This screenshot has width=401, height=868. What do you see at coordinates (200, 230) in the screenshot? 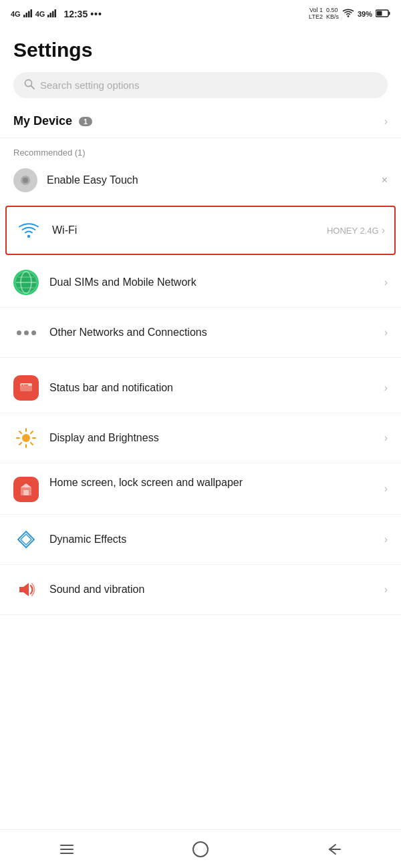
I see `settings-item-wifi: Wi-Fi HONEY 2.4G ›` at bounding box center [200, 230].